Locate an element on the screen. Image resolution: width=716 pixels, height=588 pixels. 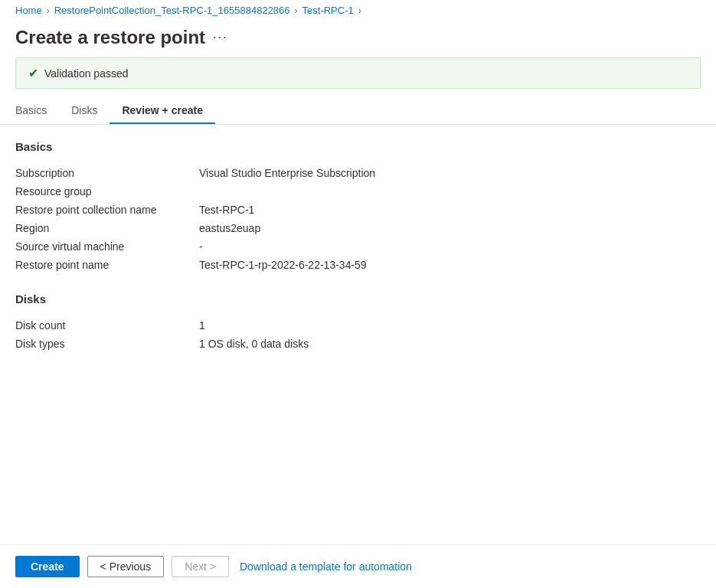
tabs-bar: Basics Disks Review + create is located at coordinates (358, 112).